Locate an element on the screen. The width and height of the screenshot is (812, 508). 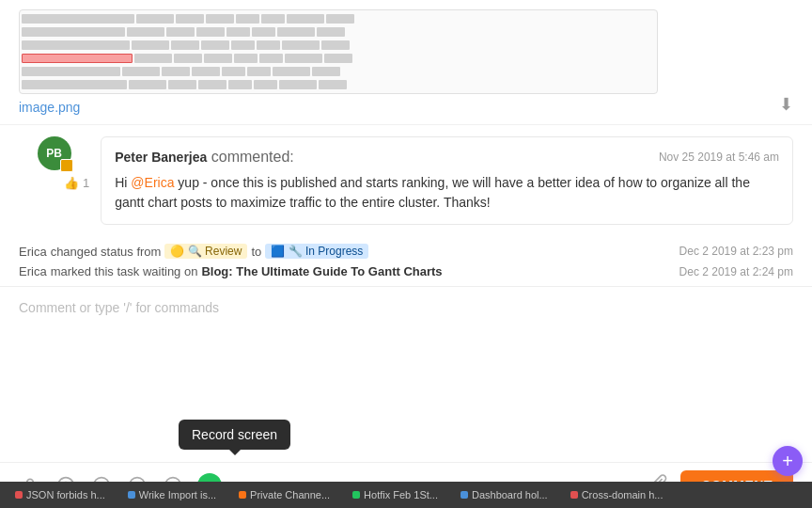
activity-section: Erica changed status from 🟡 🔍 Review to … is located at coordinates (406, 262).